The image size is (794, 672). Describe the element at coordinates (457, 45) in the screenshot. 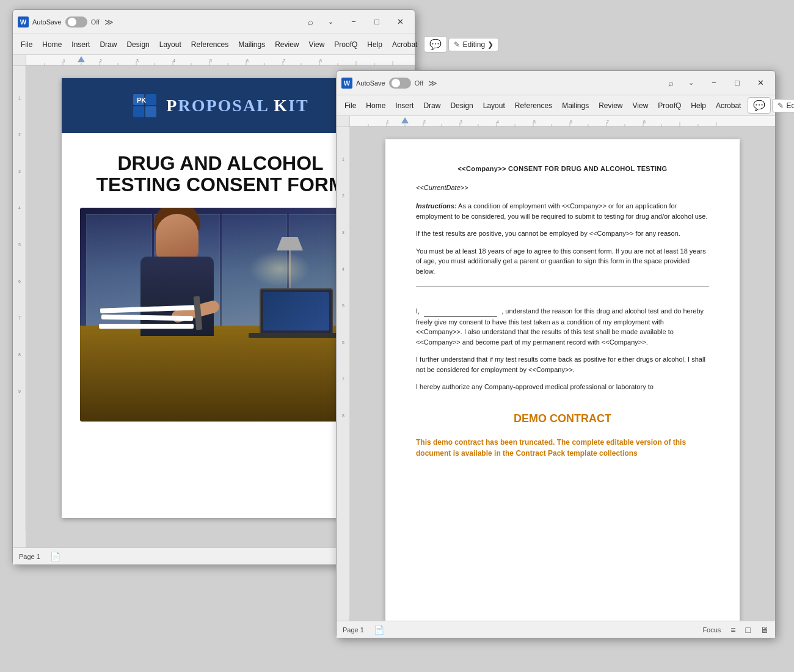

I see `pencil-icon-1: ✎` at that location.